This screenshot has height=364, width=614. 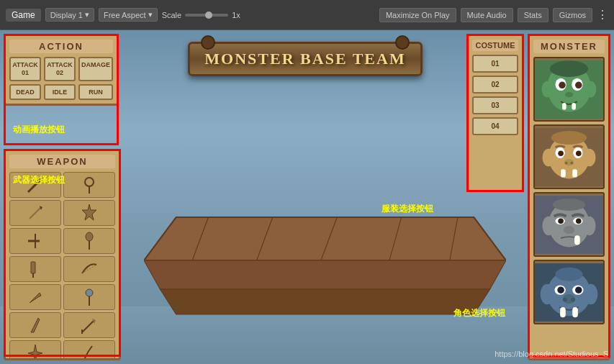 What do you see at coordinates (305, 59) in the screenshot?
I see `banner-board: MONSTER BASE TEAM` at bounding box center [305, 59].